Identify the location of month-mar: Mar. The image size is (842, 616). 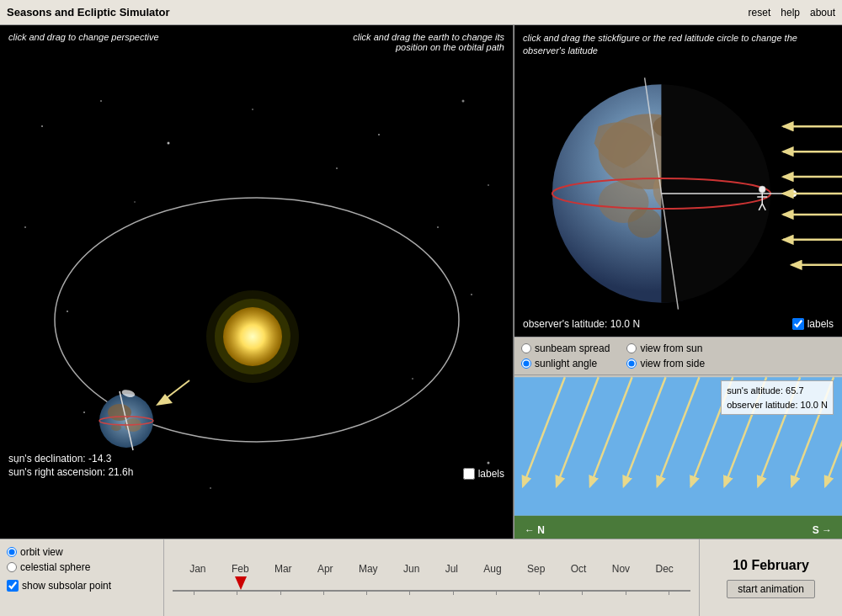
(283, 569).